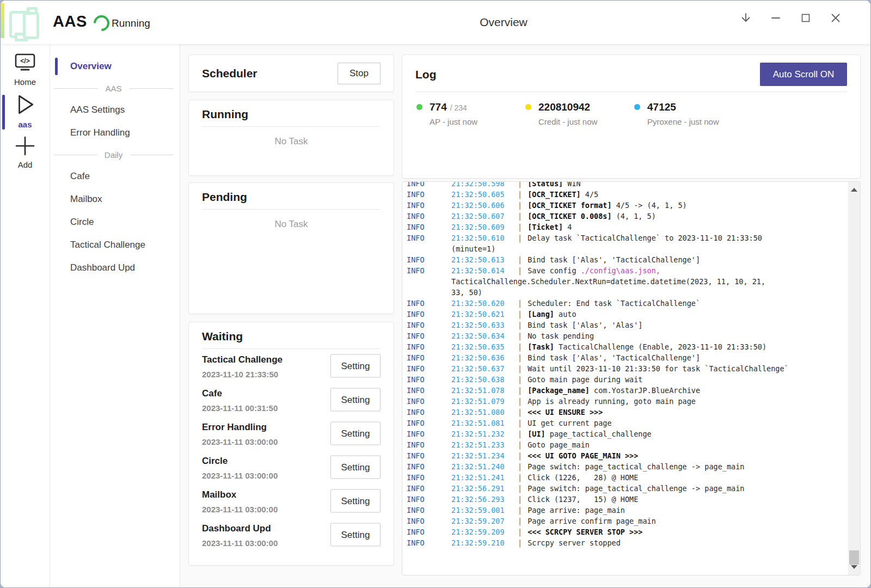 The image size is (871, 588). Describe the element at coordinates (565, 412) in the screenshot. I see `log-message: <<< UI ENSURE >>>` at that location.